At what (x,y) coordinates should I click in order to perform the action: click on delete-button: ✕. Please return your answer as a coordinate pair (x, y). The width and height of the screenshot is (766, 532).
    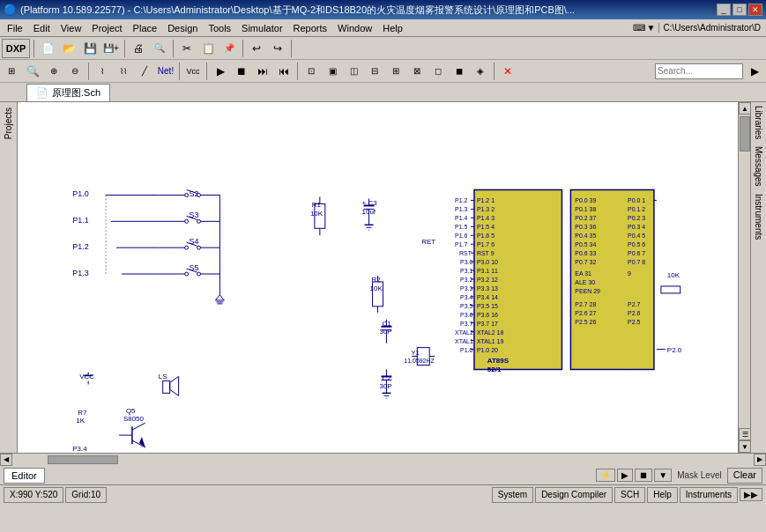
    Looking at the image, I should click on (508, 71).